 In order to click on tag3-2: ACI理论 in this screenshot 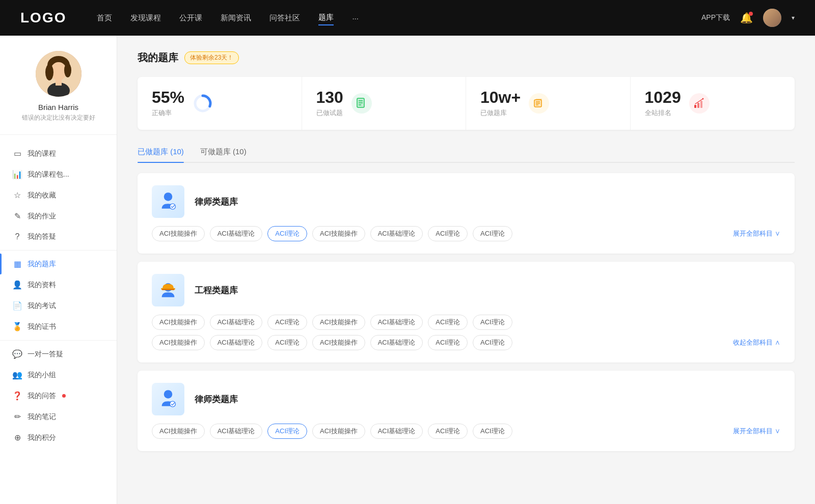, I will do `click(287, 431)`.